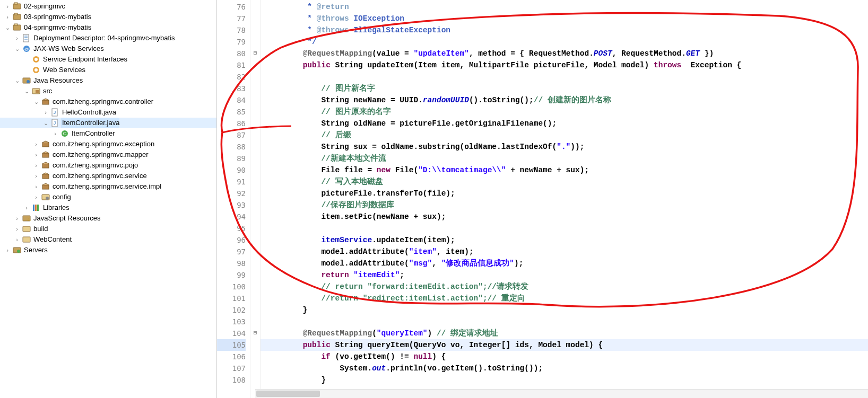 The width and height of the screenshot is (868, 398). I want to click on code-line: * @return, so click(565, 7).